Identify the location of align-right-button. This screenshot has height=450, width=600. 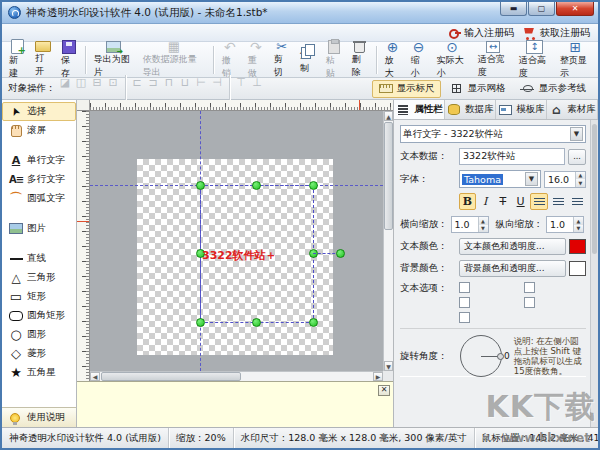
(577, 202).